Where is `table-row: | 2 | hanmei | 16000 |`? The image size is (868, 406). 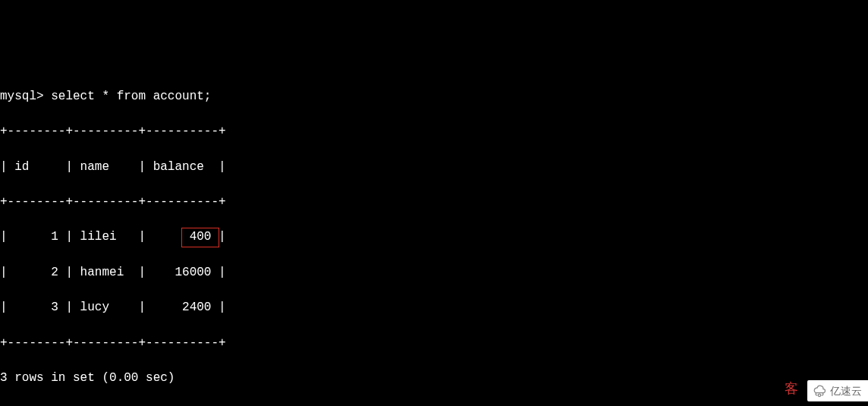 table-row: | 2 | hanmei | 16000 | is located at coordinates (434, 273).